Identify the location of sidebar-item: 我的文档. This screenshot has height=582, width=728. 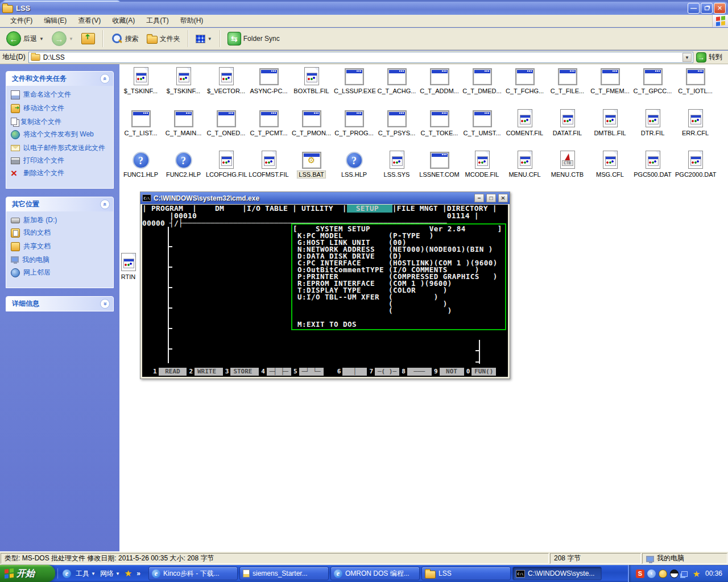
(60, 233).